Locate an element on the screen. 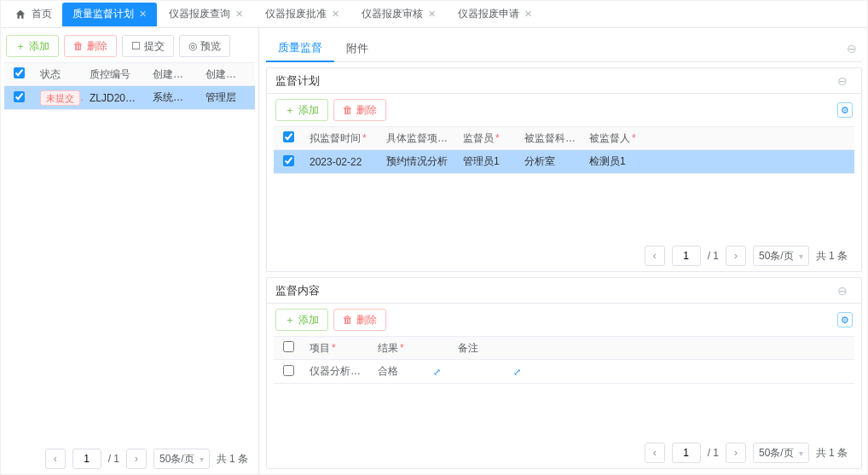 This screenshot has height=475, width=868. panel-header: 监督计划 ⊖ is located at coordinates (564, 81).